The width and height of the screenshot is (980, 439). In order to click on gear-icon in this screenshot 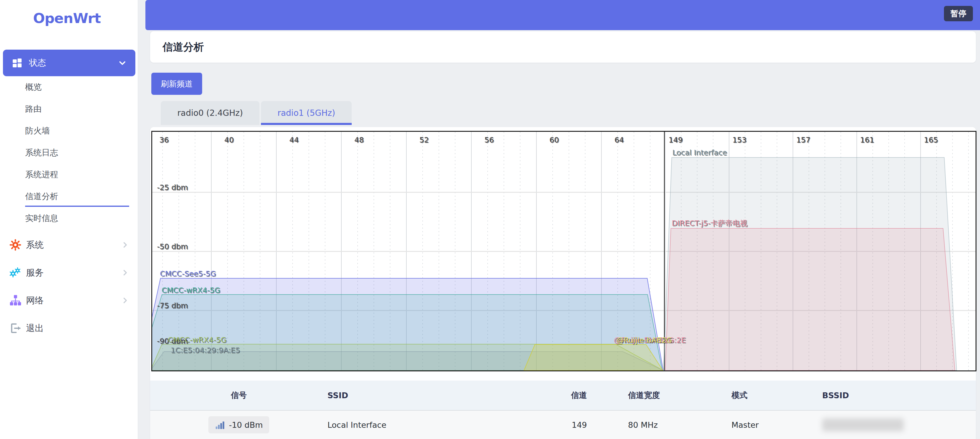, I will do `click(15, 245)`.